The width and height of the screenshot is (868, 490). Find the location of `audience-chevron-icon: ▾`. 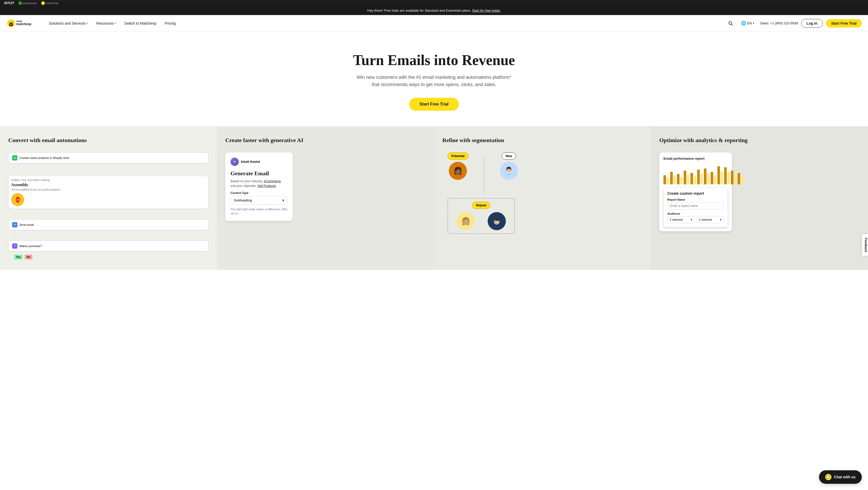

audience-chevron-icon: ▾ is located at coordinates (691, 220).